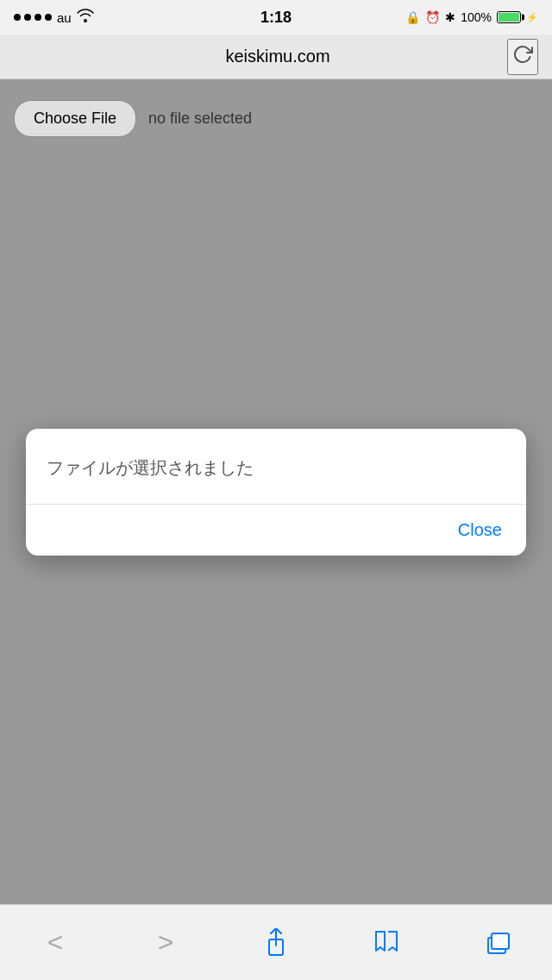 The width and height of the screenshot is (552, 980). I want to click on alarm-icon: ⏰, so click(433, 17).